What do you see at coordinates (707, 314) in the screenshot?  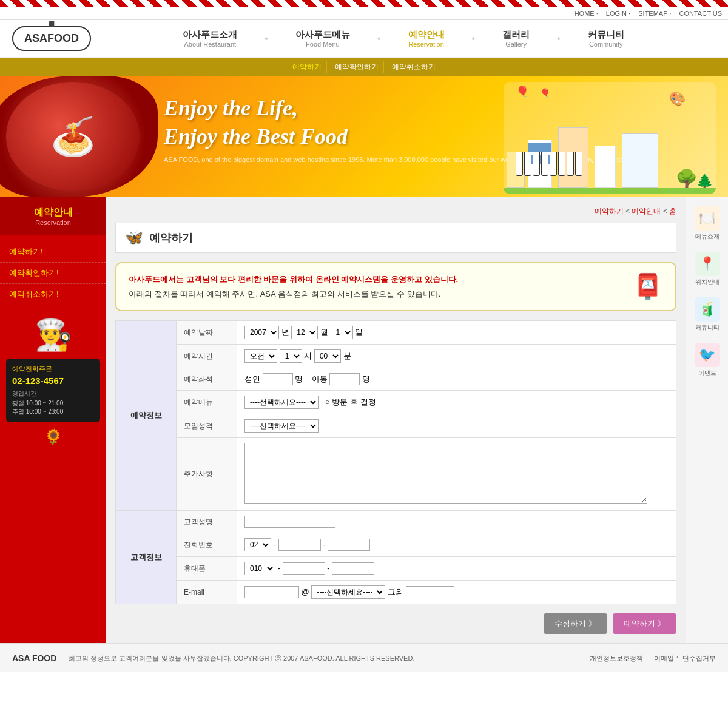 I see `right-side-community: 🧃 커뮤니티` at bounding box center [707, 314].